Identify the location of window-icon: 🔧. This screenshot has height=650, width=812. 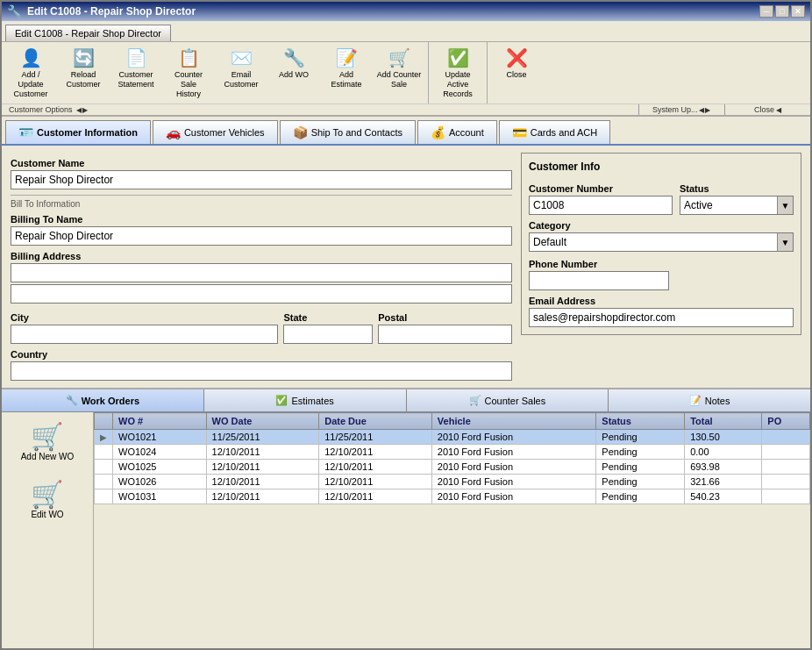
(14, 11).